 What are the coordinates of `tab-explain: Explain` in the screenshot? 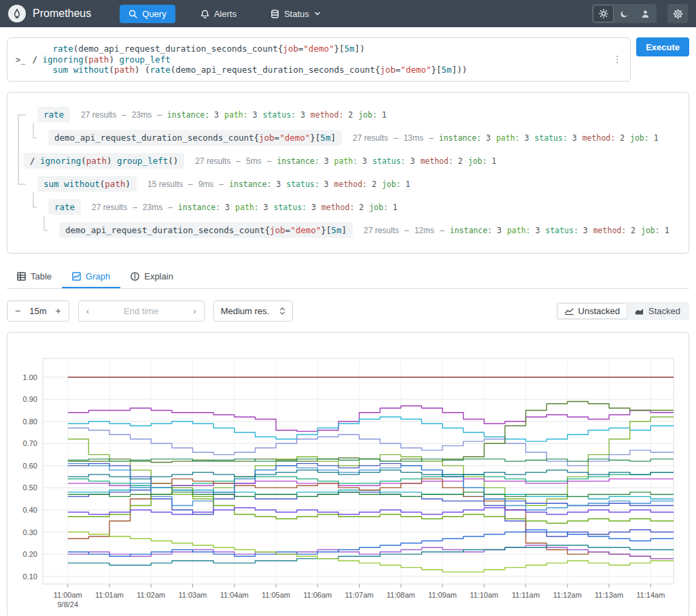 It's located at (152, 276).